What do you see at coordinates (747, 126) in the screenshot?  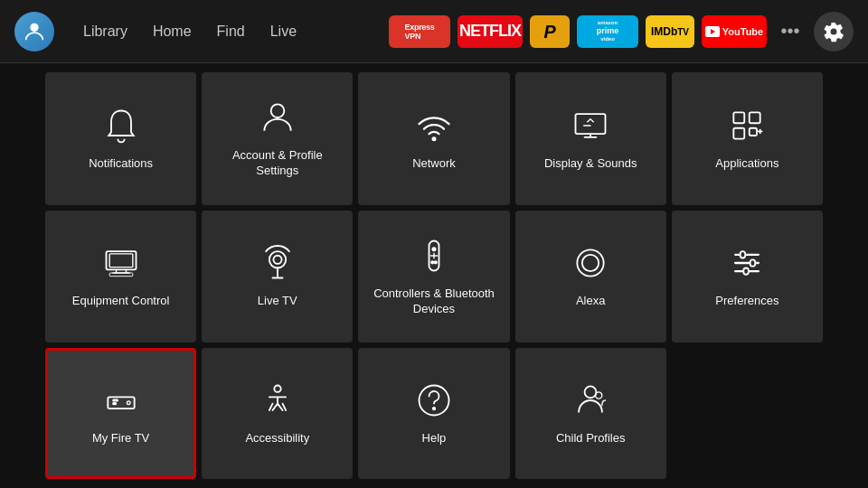 I see `apps-icon` at bounding box center [747, 126].